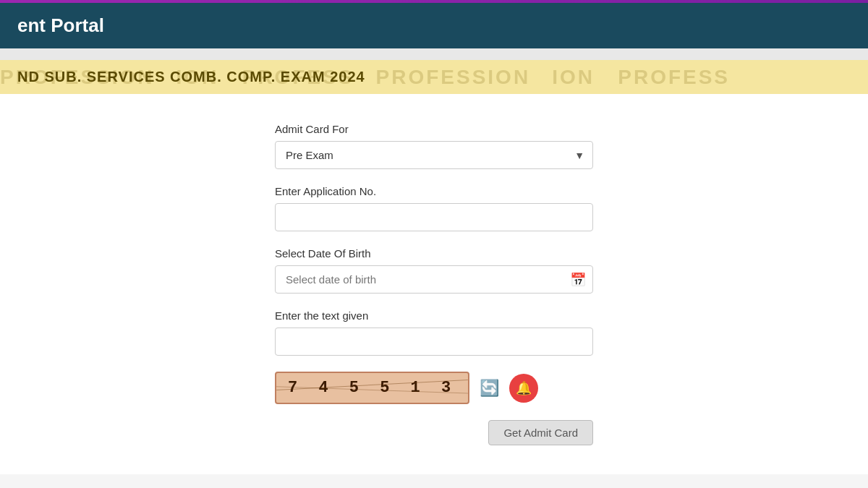 This screenshot has width=868, height=488. Describe the element at coordinates (434, 155) in the screenshot. I see `admit-card-select-wrapper: Pre Exam Main Exam ▼` at that location.